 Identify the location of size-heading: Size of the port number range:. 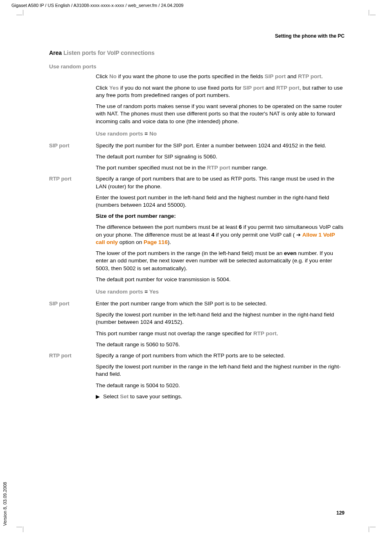
(220, 216).